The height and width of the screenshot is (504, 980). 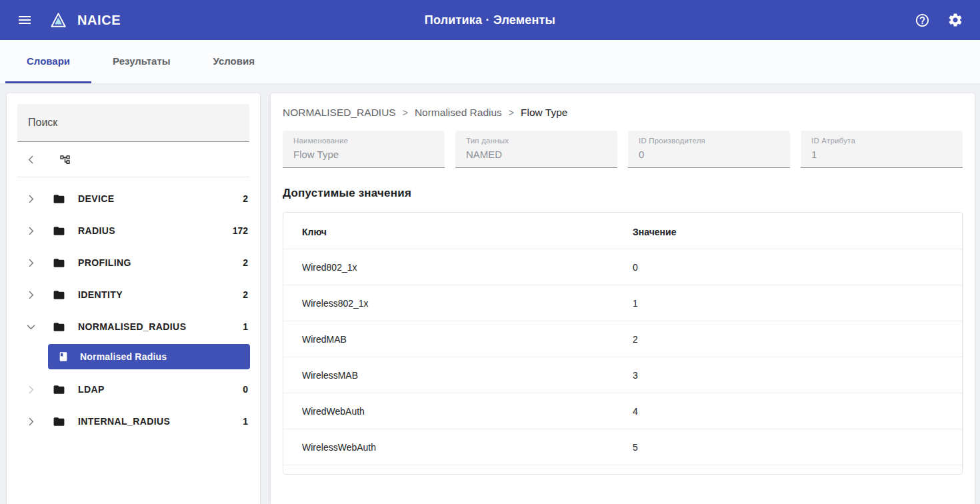 I want to click on readonly-field-id-атрибута: ID Атрибута1, so click(x=881, y=149).